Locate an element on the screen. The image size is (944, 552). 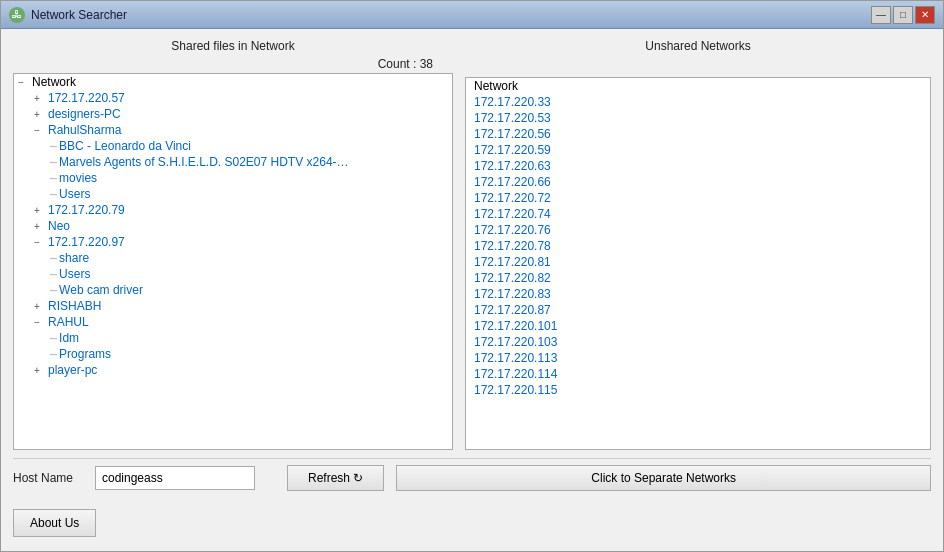
tree-item: ─ movies is located at coordinates (233, 178).